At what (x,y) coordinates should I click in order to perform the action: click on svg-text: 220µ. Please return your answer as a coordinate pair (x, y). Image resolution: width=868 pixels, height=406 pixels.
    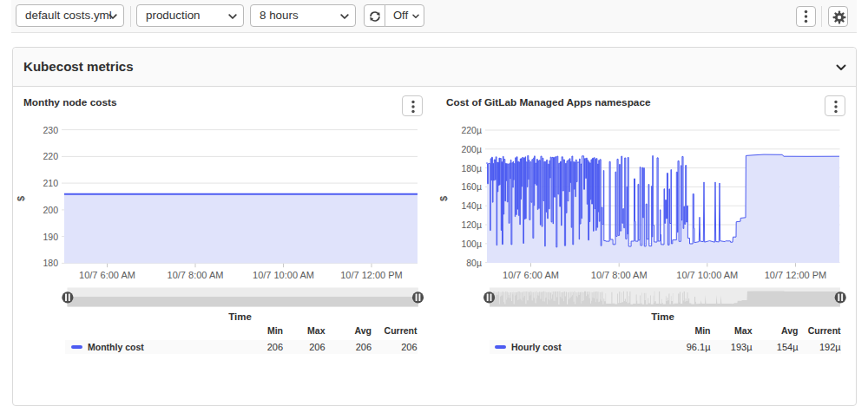
    Looking at the image, I should click on (471, 130).